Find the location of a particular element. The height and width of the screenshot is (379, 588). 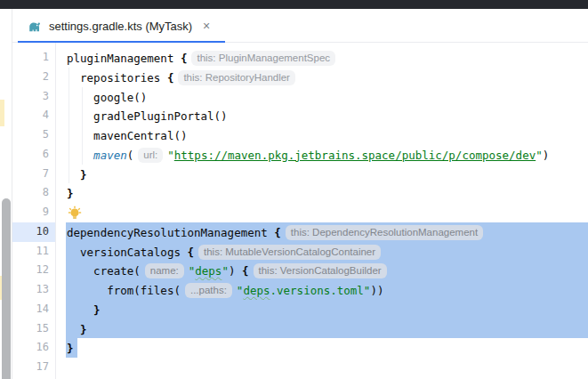

line-number: 14 is located at coordinates (34, 310).